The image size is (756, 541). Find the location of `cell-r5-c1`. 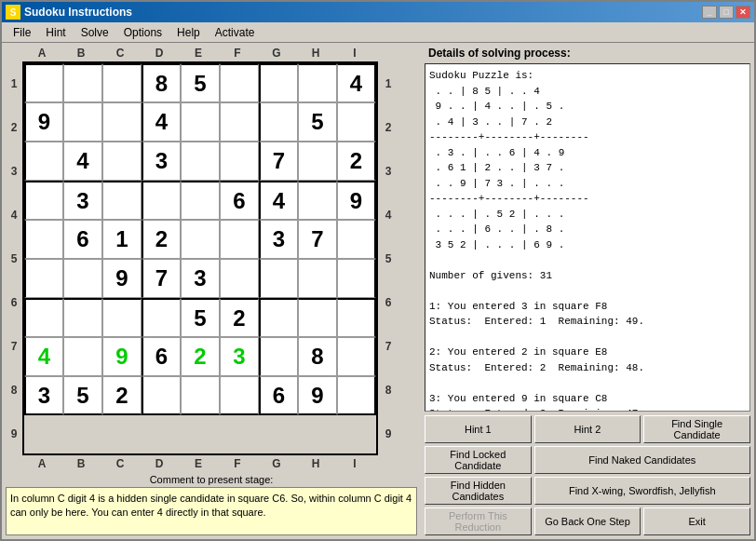

cell-r5-c1 is located at coordinates (83, 278).